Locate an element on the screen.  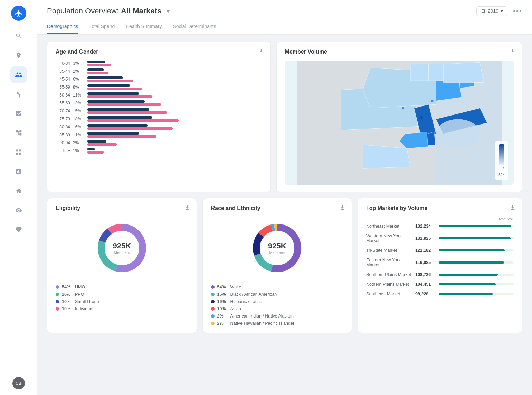
market-row: Southern Plains Market 108,726 is located at coordinates (440, 275).